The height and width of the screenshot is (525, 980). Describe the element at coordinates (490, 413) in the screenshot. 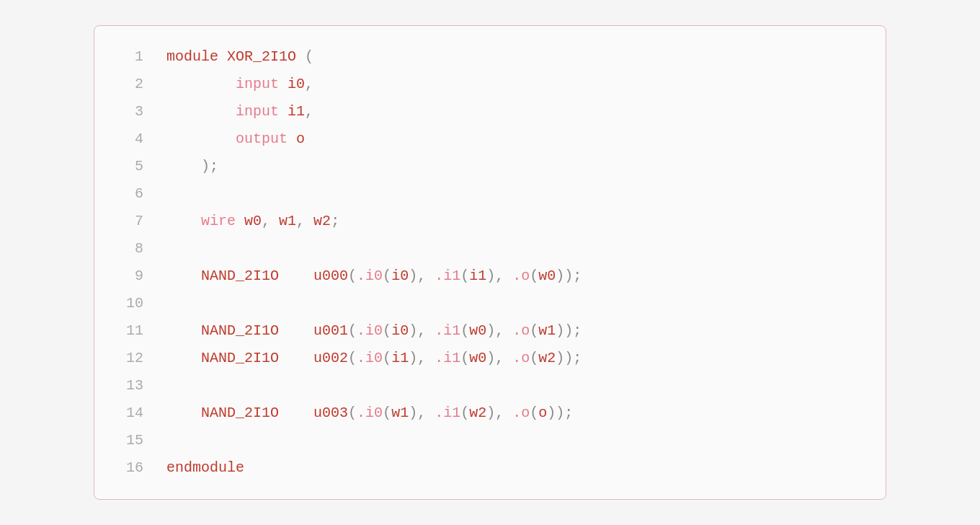

I see `code-line: 14 NAND_2I1O u003(.i0(w1), .i1(w2), .o(o…` at that location.